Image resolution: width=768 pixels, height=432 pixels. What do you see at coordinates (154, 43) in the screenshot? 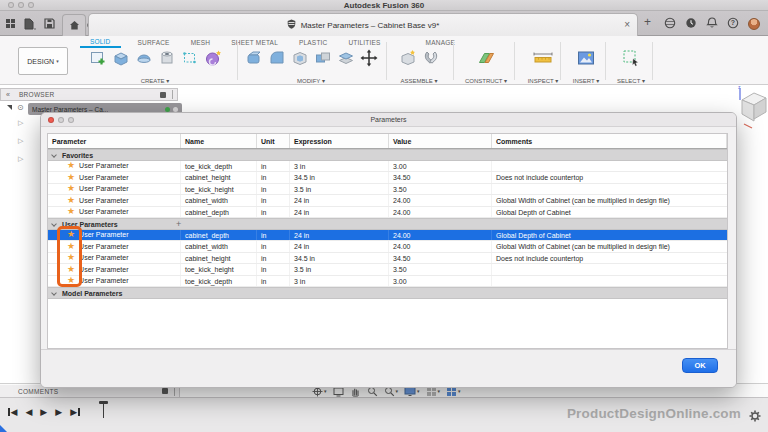
I see `ribbon-tab-surface: SURFACE` at bounding box center [154, 43].